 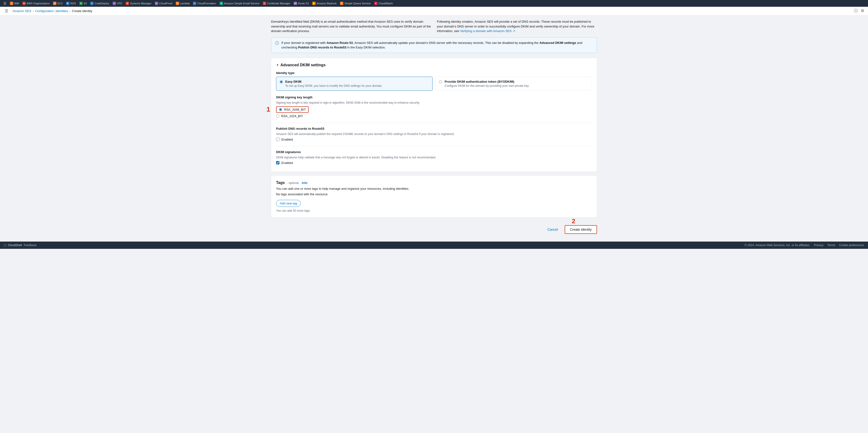 I want to click on annotation-2: 2, so click(x=574, y=221).